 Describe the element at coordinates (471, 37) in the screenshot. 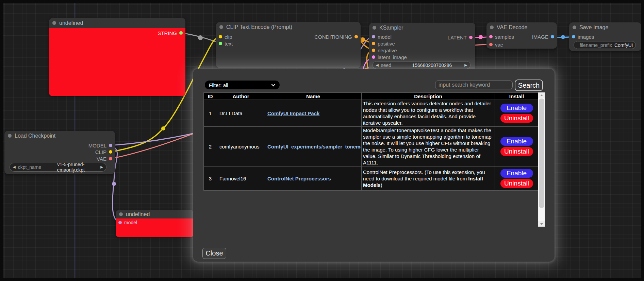

I see `latent-output-socket` at that location.